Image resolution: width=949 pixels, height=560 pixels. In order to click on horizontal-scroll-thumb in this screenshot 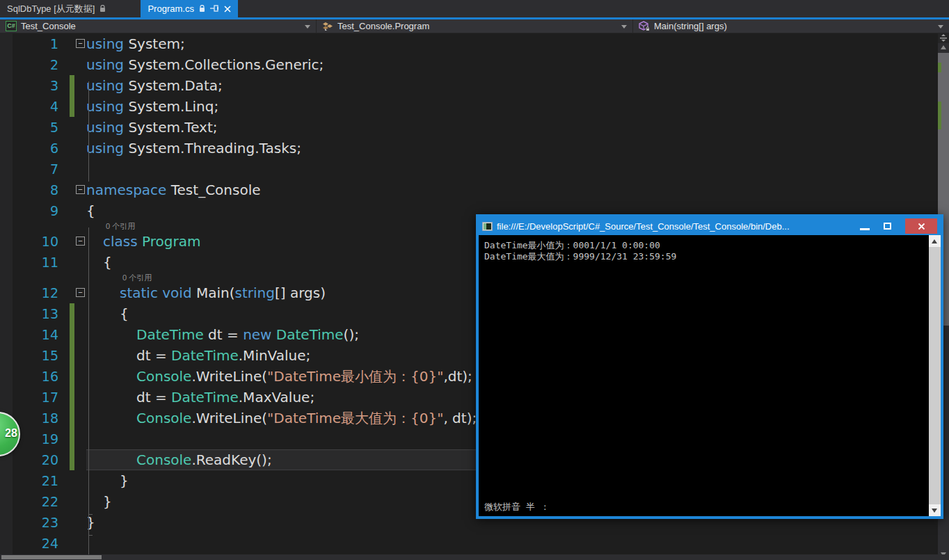, I will do `click(51, 557)`.